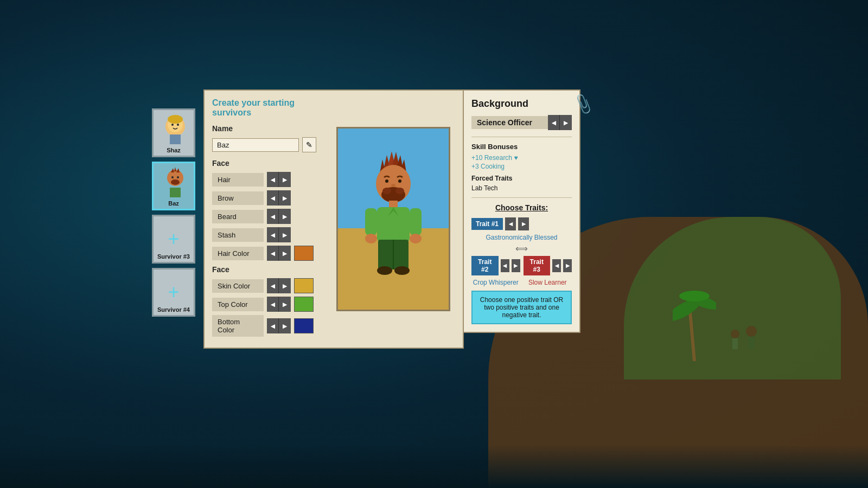 The height and width of the screenshot is (488, 868). I want to click on choose-traits-title: Choose Traits:, so click(522, 208).